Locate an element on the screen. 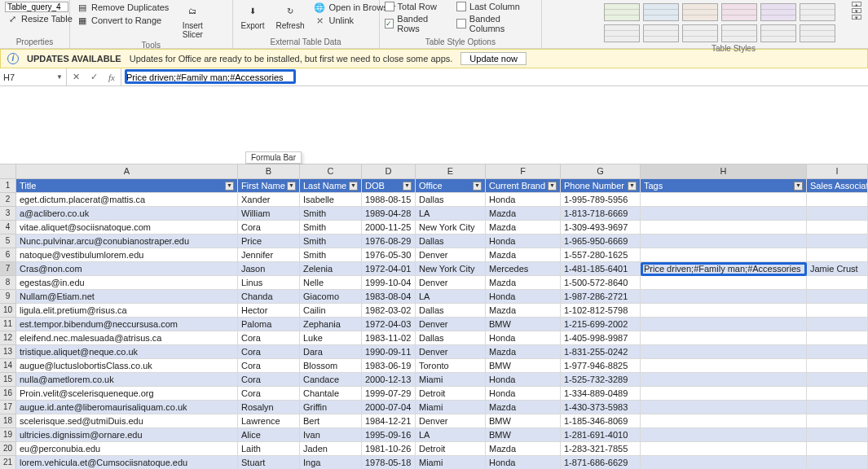 The image size is (868, 469). cell: Giacomo is located at coordinates (331, 296).